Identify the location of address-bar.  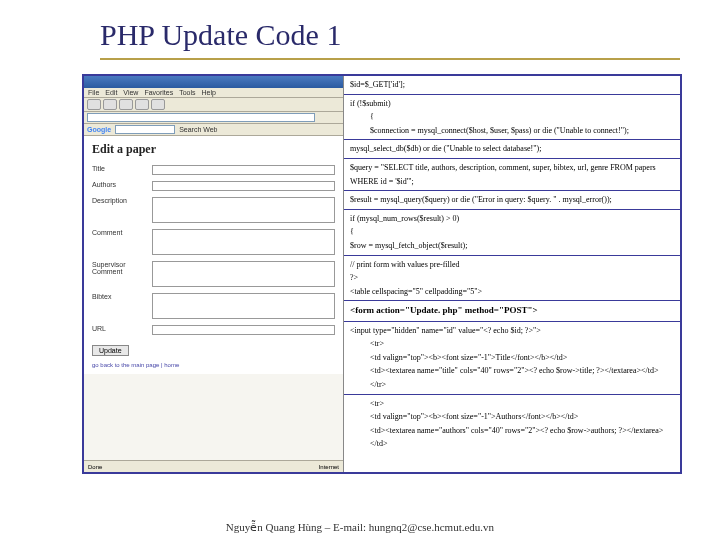
(214, 118).